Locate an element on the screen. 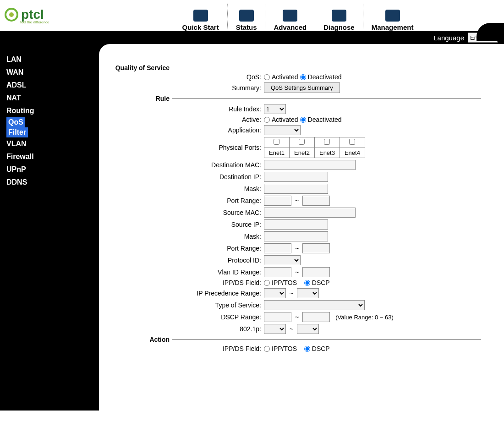 The width and height of the screenshot is (504, 438). port-range2-from-input is located at coordinates (278, 248).